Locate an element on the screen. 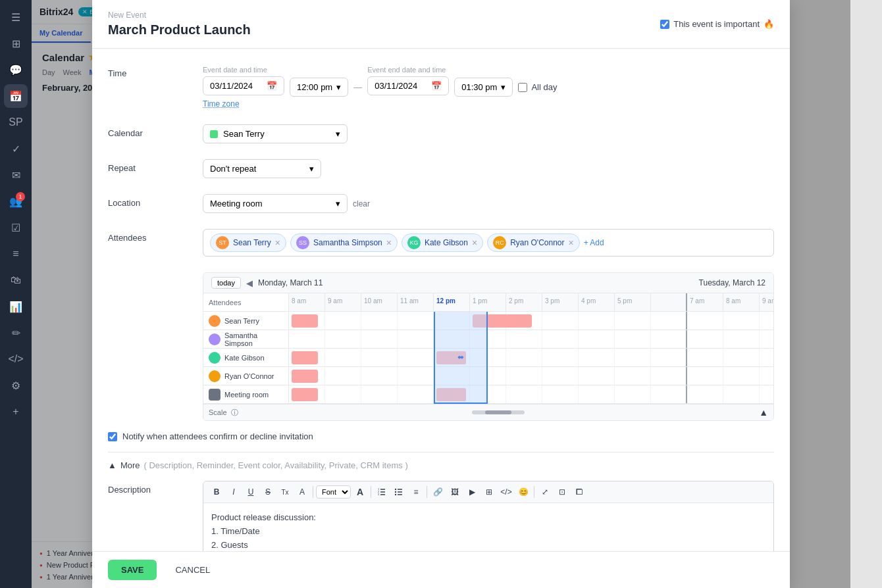 The image size is (882, 588). end-date-input is located at coordinates (401, 86).